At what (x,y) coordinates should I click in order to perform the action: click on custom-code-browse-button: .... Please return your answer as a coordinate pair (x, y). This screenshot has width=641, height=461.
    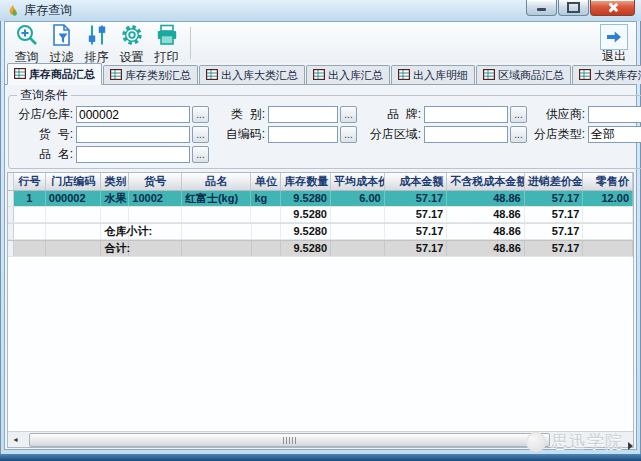
    Looking at the image, I should click on (348, 134).